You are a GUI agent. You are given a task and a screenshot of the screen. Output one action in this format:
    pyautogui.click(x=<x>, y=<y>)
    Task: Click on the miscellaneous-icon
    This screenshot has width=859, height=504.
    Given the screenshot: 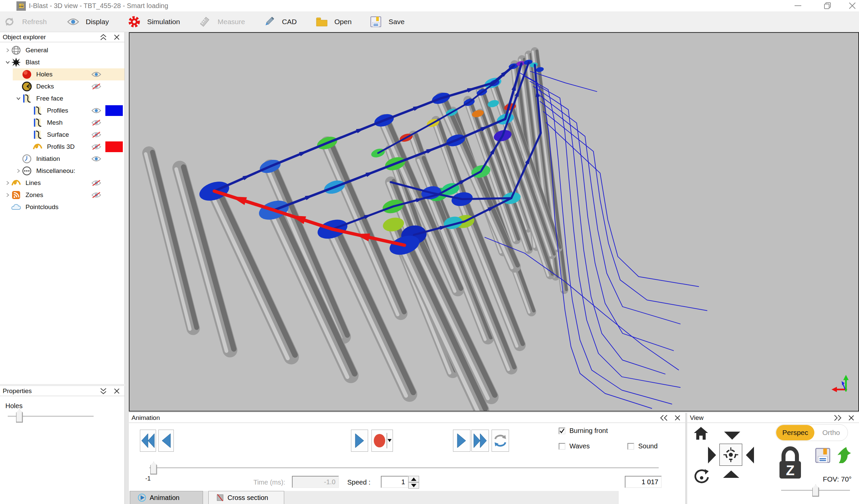 What is the action you would take?
    pyautogui.click(x=27, y=171)
    